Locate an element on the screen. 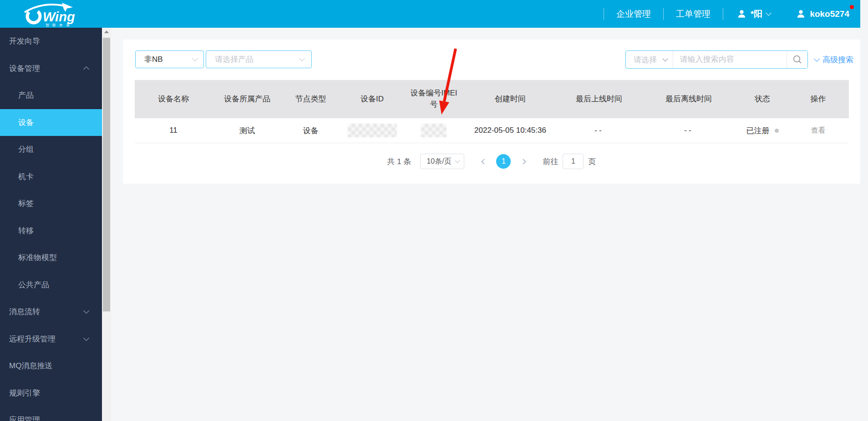  status-dot-icon is located at coordinates (777, 131).